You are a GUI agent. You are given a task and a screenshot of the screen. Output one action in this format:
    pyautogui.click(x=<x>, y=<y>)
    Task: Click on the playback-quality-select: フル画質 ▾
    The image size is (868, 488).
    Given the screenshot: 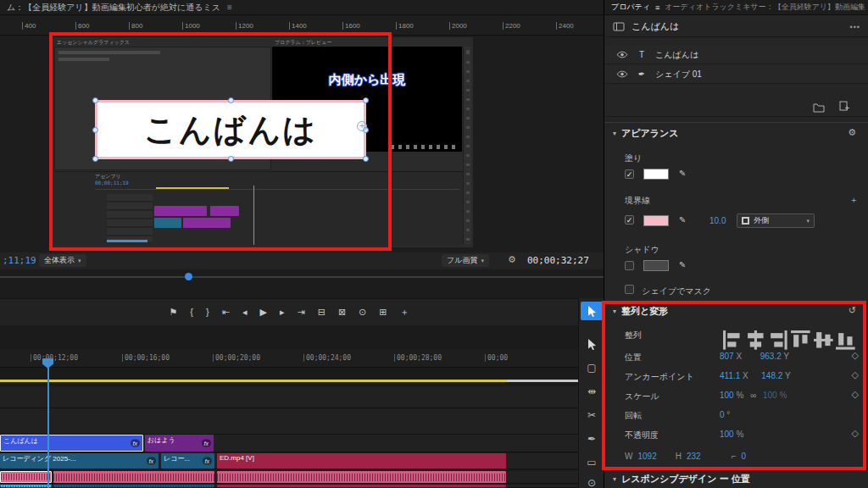 What is the action you would take?
    pyautogui.click(x=465, y=261)
    